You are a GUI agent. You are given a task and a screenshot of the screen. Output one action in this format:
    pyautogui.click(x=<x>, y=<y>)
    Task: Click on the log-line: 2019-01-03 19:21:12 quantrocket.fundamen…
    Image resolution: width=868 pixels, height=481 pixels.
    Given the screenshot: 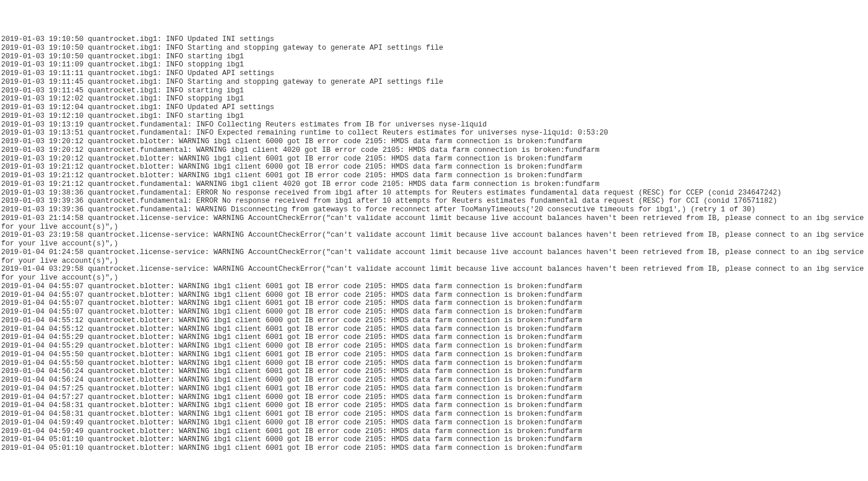 What is the action you would take?
    pyautogui.click(x=434, y=185)
    